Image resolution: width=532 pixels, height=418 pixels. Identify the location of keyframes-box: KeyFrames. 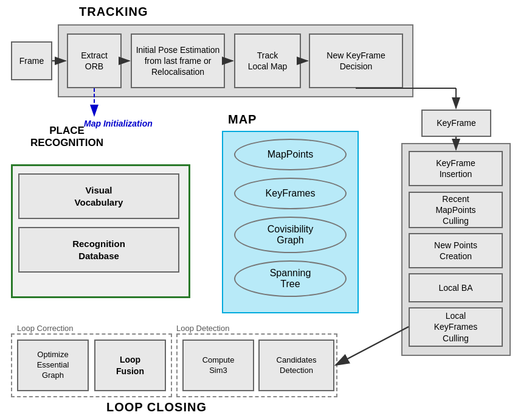
(291, 193).